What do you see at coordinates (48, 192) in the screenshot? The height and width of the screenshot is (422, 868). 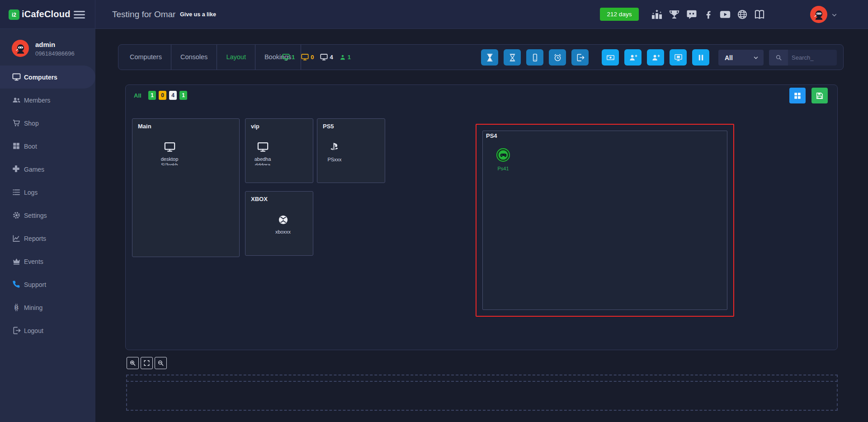 I see `sidebar-item-logs: Logs` at bounding box center [48, 192].